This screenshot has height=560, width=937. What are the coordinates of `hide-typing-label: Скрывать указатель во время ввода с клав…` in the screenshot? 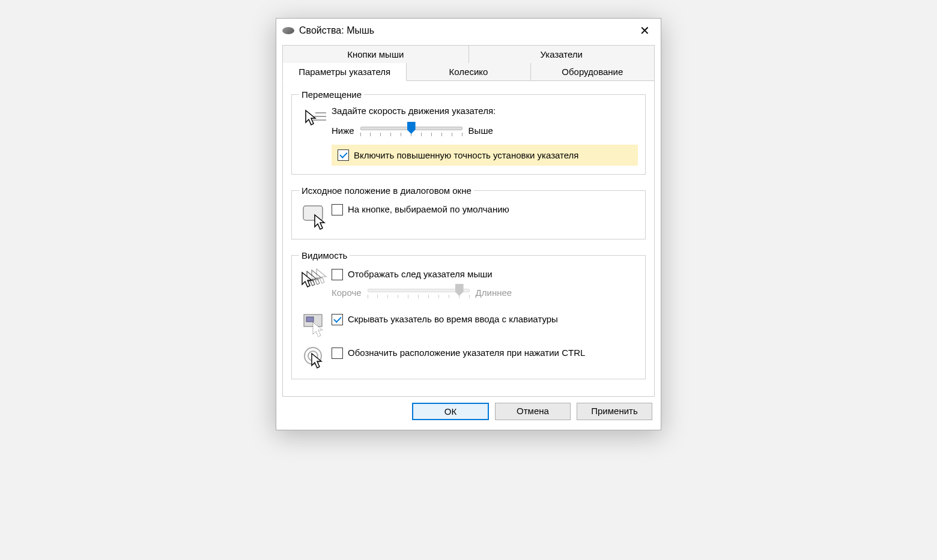 It's located at (453, 319).